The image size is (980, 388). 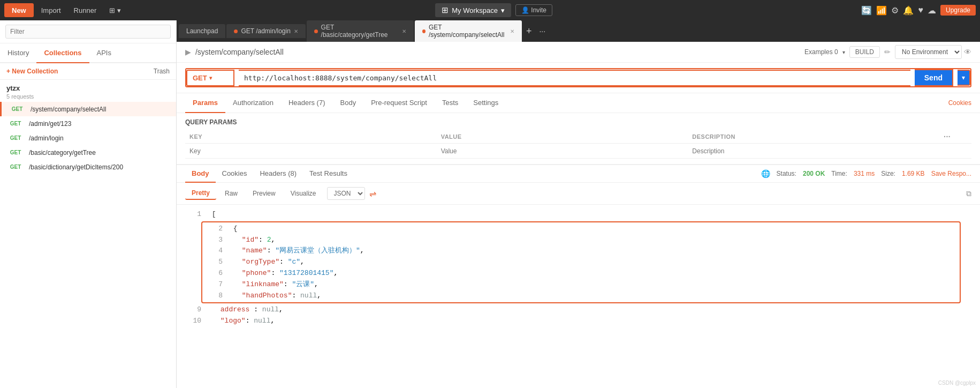 What do you see at coordinates (62, 153) in the screenshot?
I see `request-path: /basic/category/getTree` at bounding box center [62, 153].